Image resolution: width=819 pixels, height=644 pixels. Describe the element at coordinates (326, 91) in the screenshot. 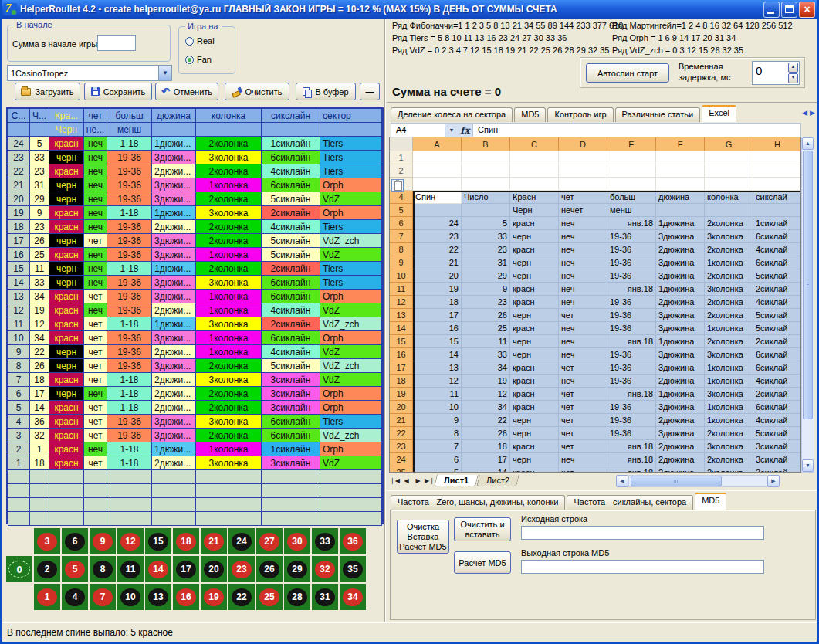

I see `to-clipboard-button: В буфер` at that location.